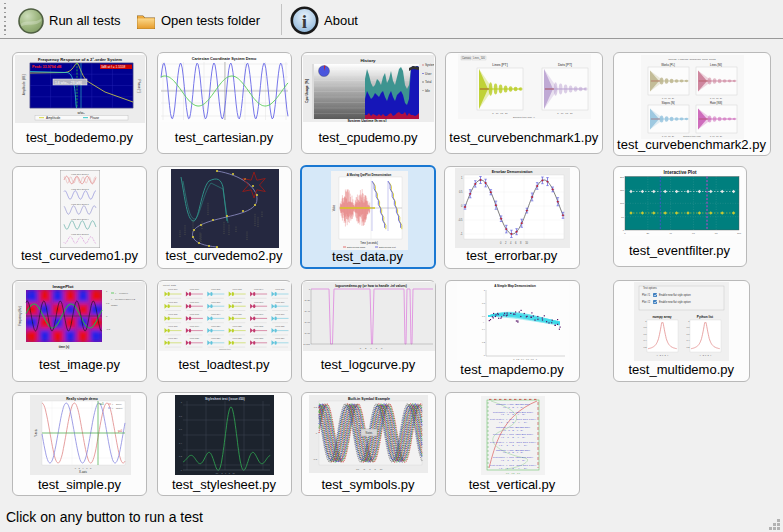 This screenshot has height=532, width=783. Describe the element at coordinates (36, 432) in the screenshot. I see `svg-text: Y-axis` at that location.